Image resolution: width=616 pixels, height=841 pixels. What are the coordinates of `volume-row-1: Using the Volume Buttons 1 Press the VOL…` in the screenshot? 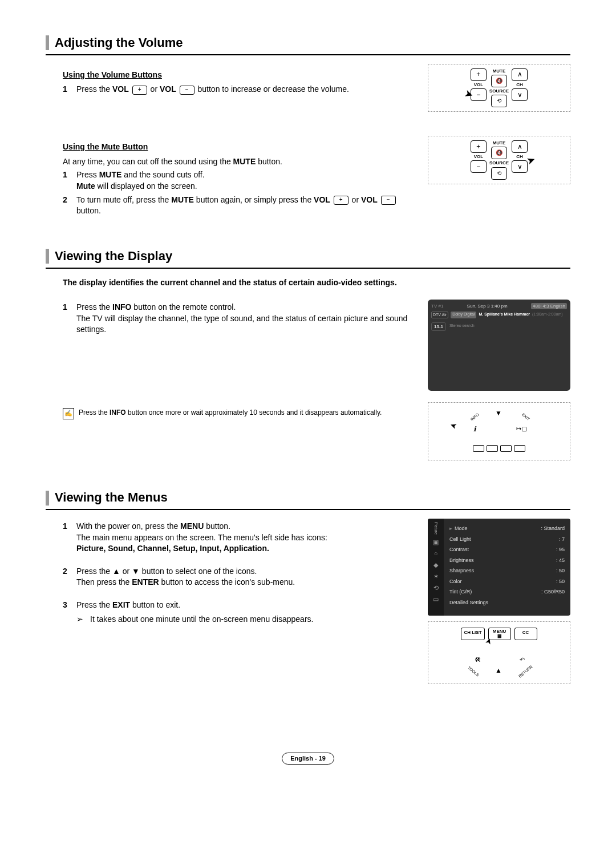 It's located at (308, 91).